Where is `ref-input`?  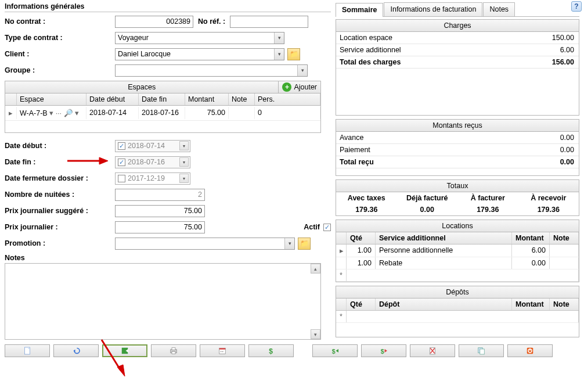
ref-input is located at coordinates (269, 22).